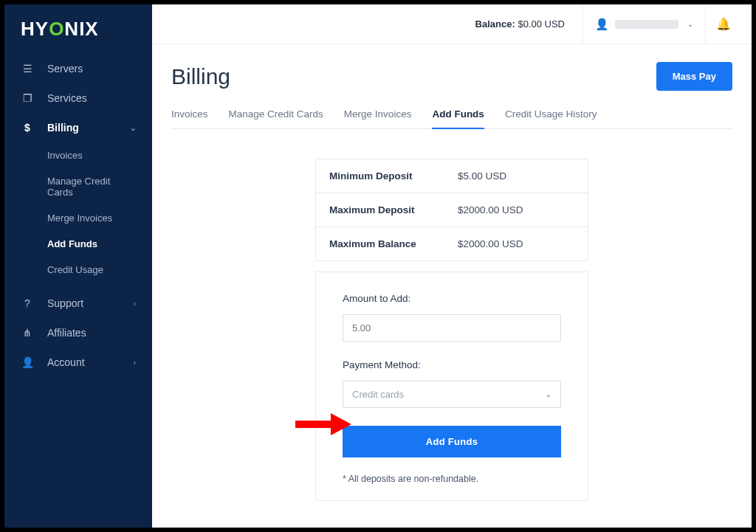 Image resolution: width=756 pixels, height=532 pixels. I want to click on box-icon: ❒, so click(27, 98).